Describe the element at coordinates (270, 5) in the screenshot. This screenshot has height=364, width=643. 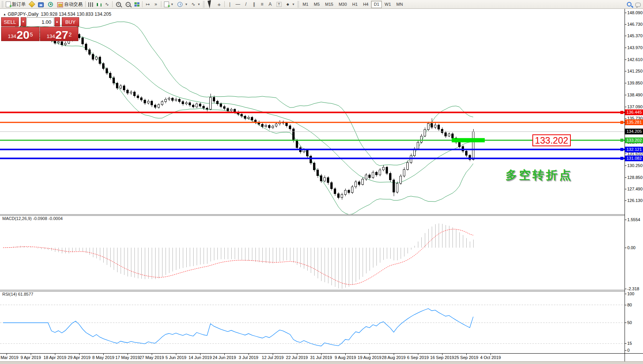
I see `text-icon: A` at that location.